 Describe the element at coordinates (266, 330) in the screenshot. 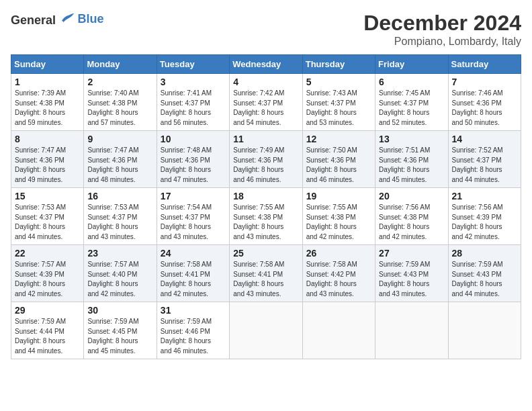

I see `calendar-week-row: 29Sunrise: 7:59 AMSunset: 4:44 PMDayligh…` at that location.